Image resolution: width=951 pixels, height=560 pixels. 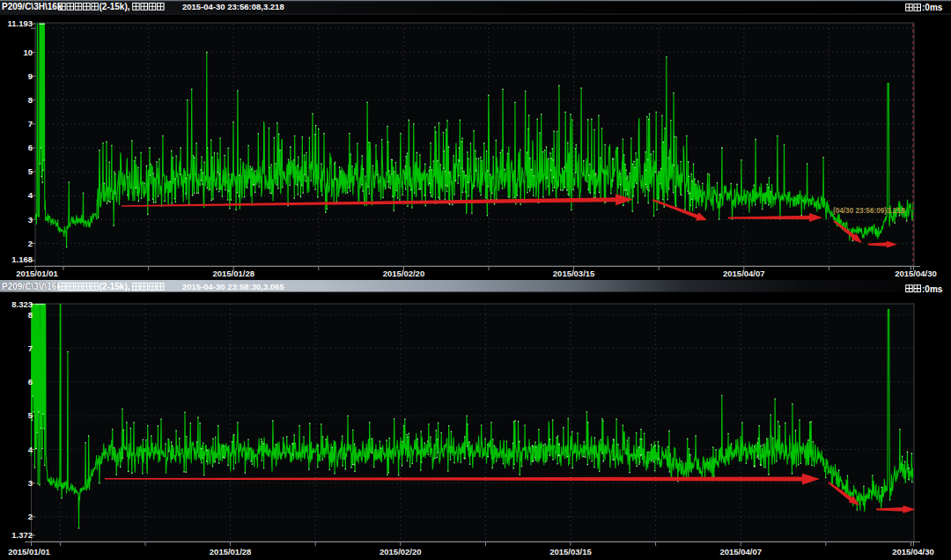 I want to click on svg-text: (04/30 23:56:09)3.218, so click(x=869, y=211).